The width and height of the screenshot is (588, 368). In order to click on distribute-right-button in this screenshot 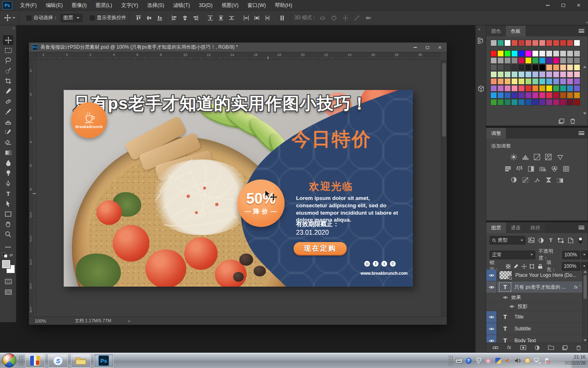, I will do `click(267, 18)`.